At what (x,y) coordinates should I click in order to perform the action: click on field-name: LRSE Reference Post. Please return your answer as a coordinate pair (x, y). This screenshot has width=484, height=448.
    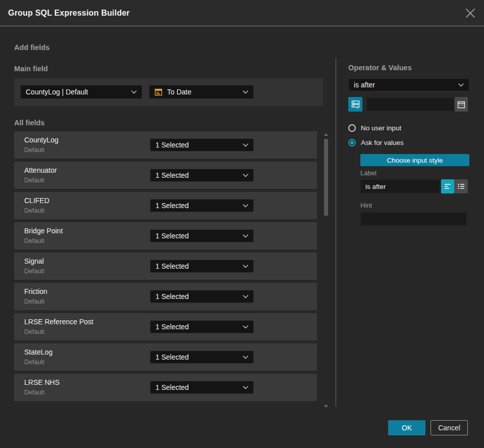
    Looking at the image, I should click on (59, 322).